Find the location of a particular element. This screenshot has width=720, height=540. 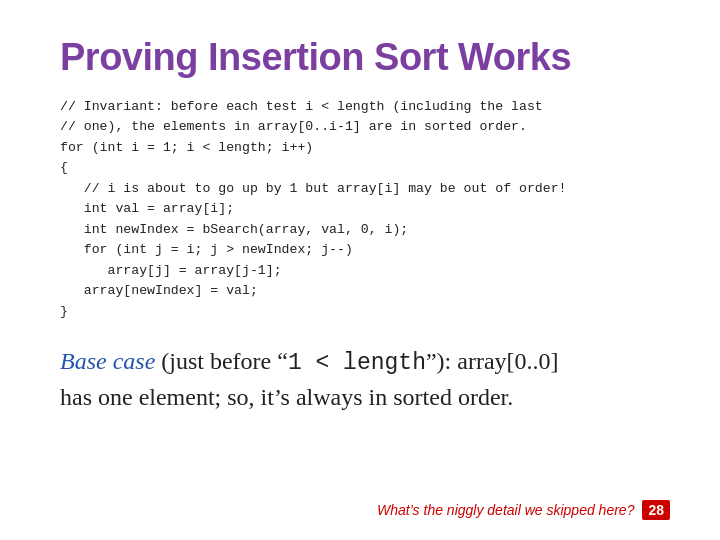

code-line-9: array[j] = array[j-1]; is located at coordinates (171, 270).